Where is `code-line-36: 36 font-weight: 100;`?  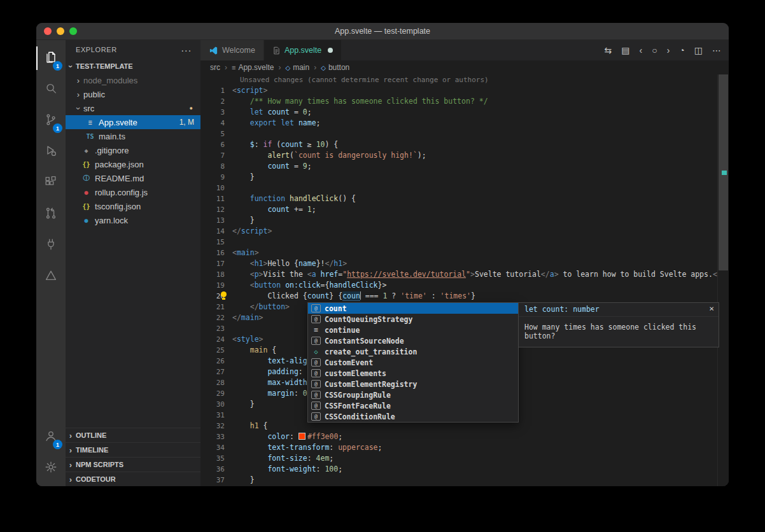 code-line-36: 36 font-weight: 100; is located at coordinates (465, 470).